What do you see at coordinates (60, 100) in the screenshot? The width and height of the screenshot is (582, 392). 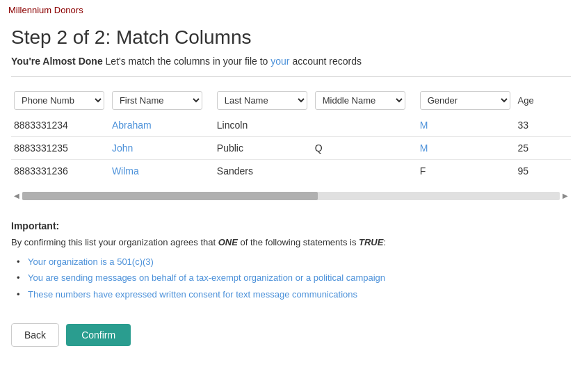 I see `header-phone: Phone Numb First Name Last Name Middle N…` at bounding box center [60, 100].